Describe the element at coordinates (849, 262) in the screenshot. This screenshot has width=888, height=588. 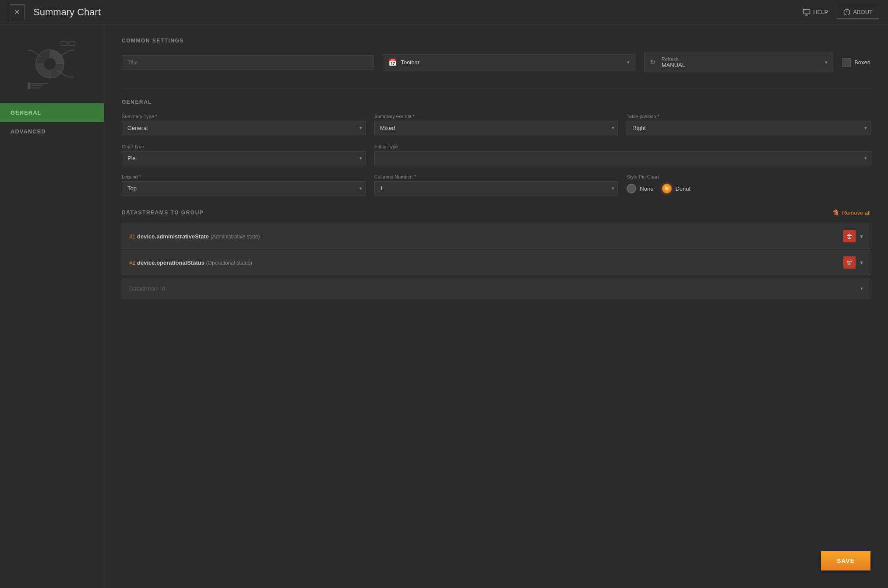
I see `delete-icon-2: 🗑` at that location.